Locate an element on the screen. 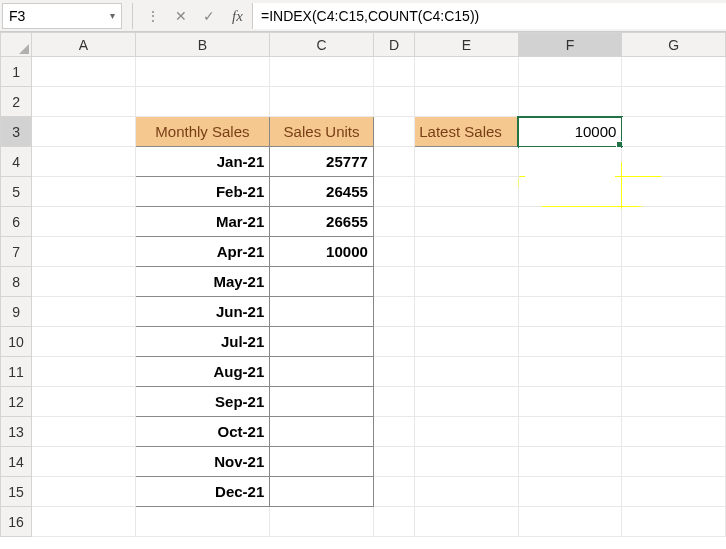 The width and height of the screenshot is (726, 549). cell-F8 is located at coordinates (570, 282).